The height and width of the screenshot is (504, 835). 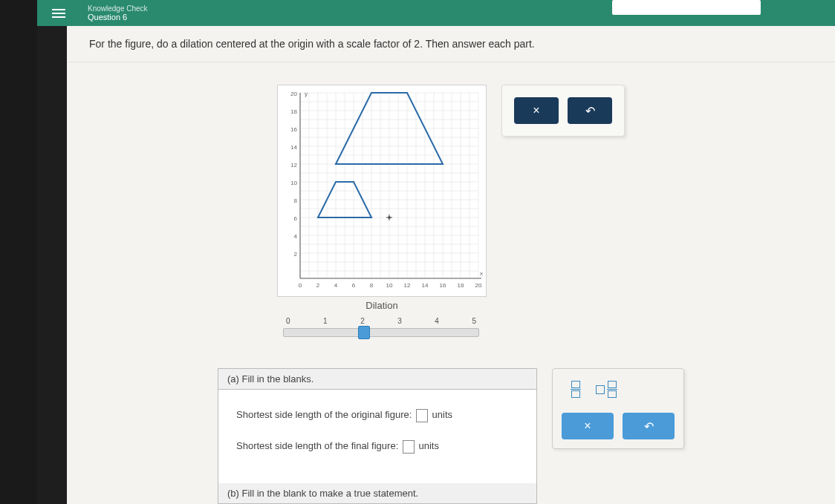 What do you see at coordinates (481, 273) in the screenshot?
I see `svg-text: x` at bounding box center [481, 273].